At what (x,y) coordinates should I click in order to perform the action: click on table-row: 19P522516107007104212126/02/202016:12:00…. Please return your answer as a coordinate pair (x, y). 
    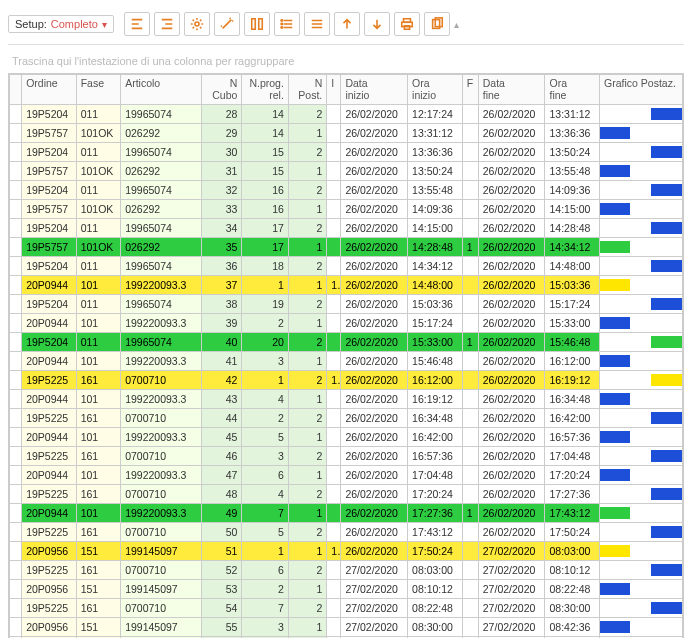
    Looking at the image, I should click on (346, 380).